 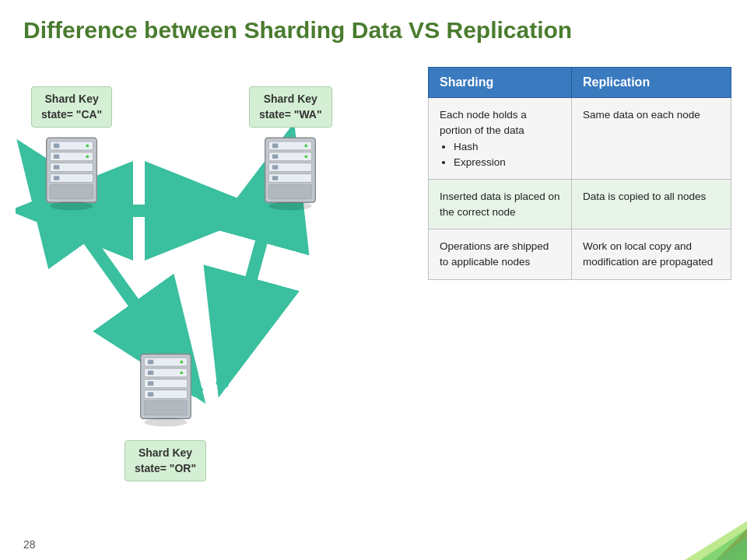 I want to click on server-label-ca: Shard Keystate= "CA", so click(x=72, y=107).